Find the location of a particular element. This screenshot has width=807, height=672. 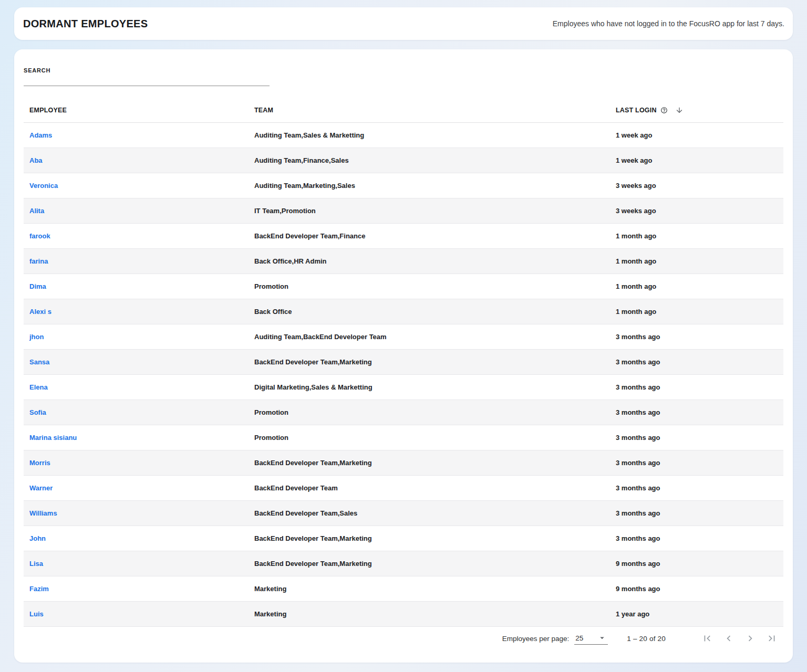

search-field: SEARCH is located at coordinates (147, 77).